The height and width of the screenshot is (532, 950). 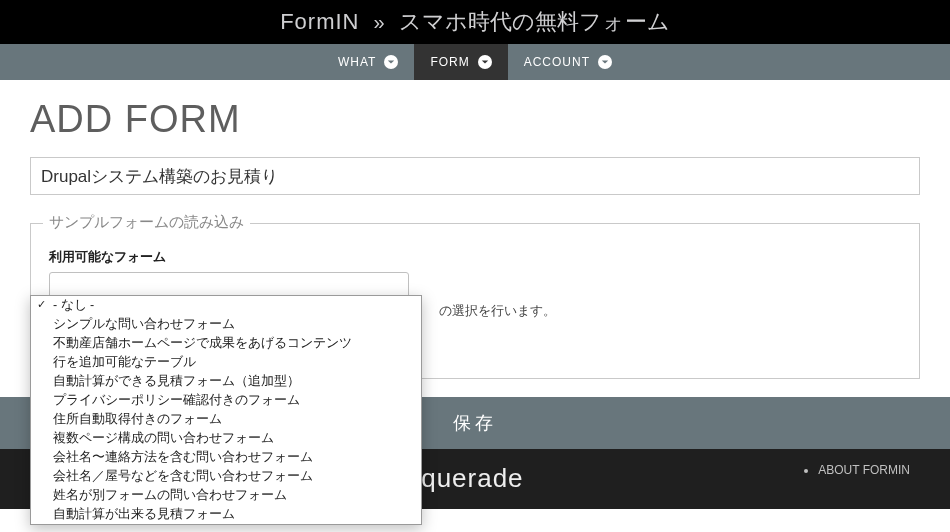 I want to click on form-title-input, so click(x=475, y=176).